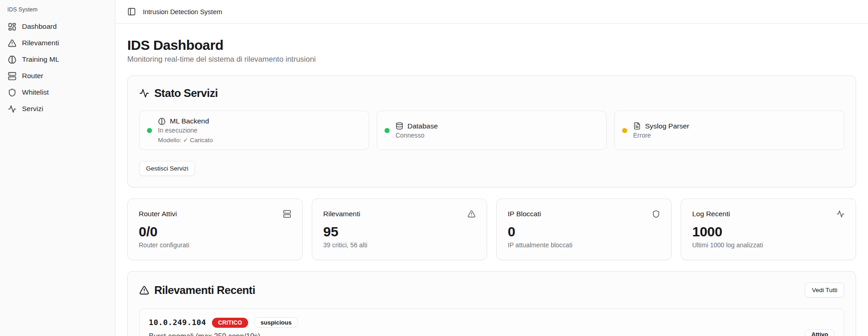 This screenshot has height=336, width=868. What do you see at coordinates (661, 135) in the screenshot?
I see `service-status: Errore` at bounding box center [661, 135].